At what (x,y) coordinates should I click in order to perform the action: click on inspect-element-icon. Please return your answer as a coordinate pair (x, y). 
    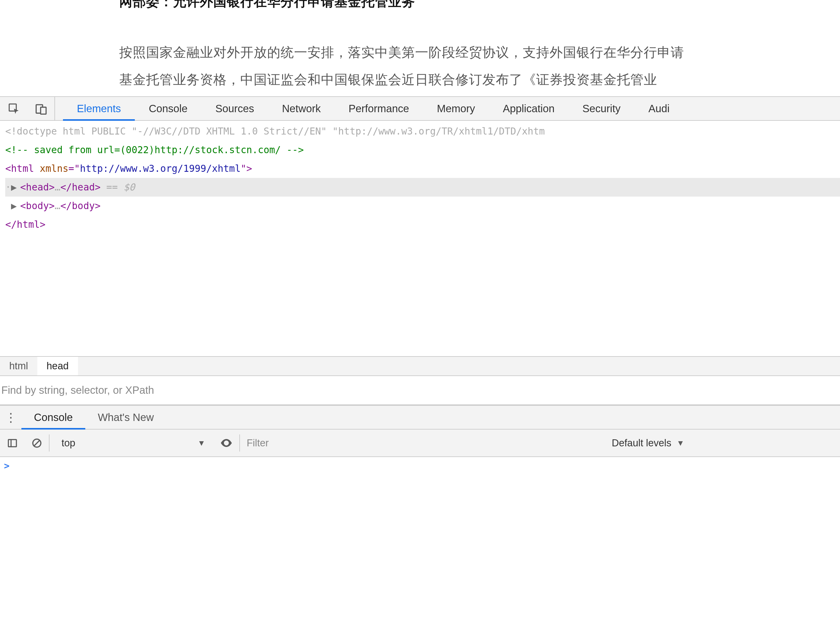
    Looking at the image, I should click on (14, 109).